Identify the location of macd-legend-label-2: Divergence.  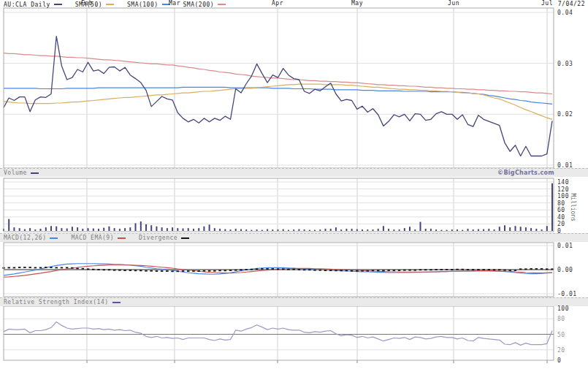
(158, 238).